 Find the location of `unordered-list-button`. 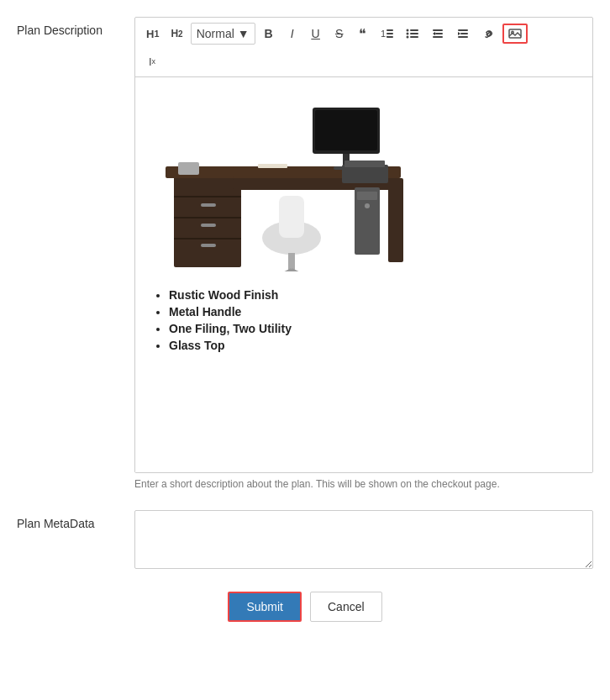

unordered-list-button is located at coordinates (413, 34).